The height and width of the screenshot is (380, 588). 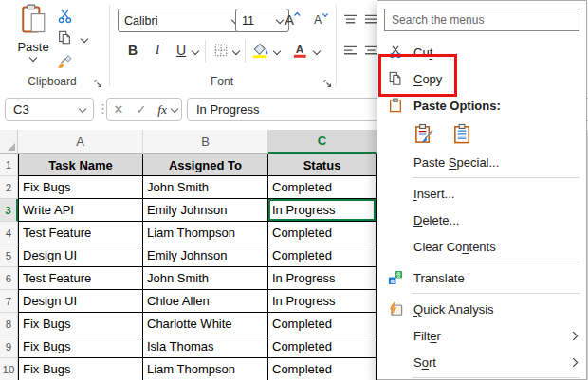 What do you see at coordinates (482, 52) in the screenshot?
I see `menu-item-cut: Cut` at bounding box center [482, 52].